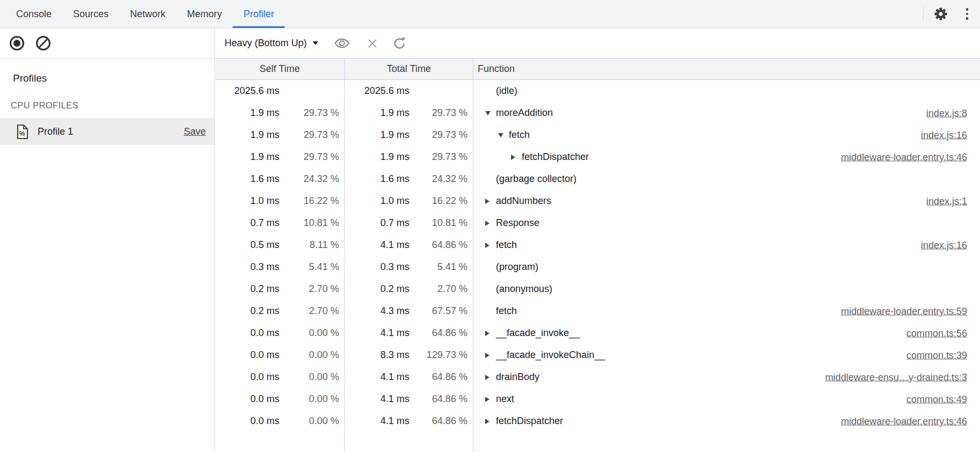 The height and width of the screenshot is (452, 980). Describe the element at coordinates (107, 132) in the screenshot. I see `sidebar-item-profile-1: % Profile 1 Save` at that location.